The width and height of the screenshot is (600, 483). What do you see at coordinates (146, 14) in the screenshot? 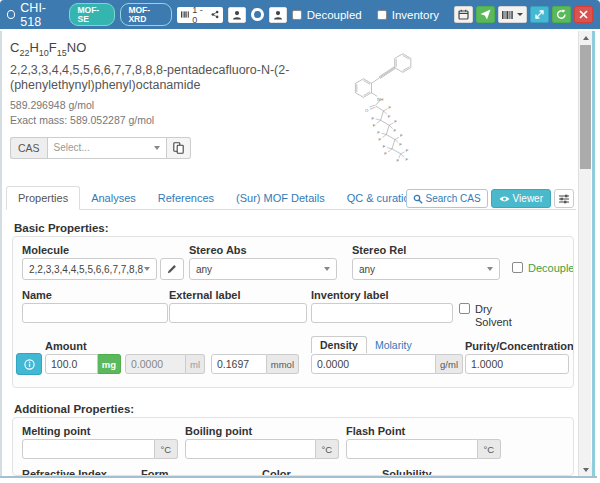
I see `badge-mof-xrd: MOF-XRD` at bounding box center [146, 14].